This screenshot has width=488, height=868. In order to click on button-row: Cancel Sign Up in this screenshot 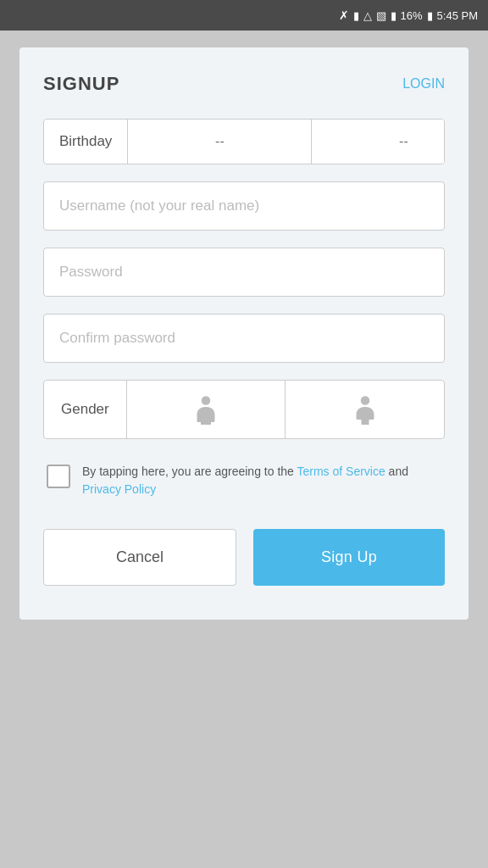, I will do `click(244, 558)`.